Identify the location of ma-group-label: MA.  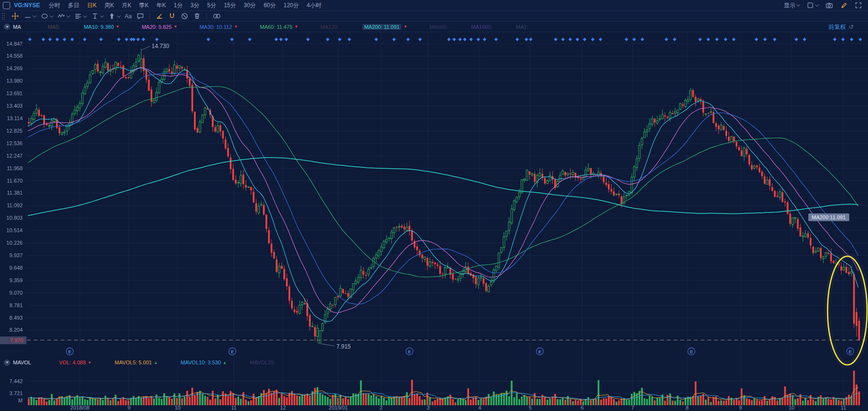
(17, 27).